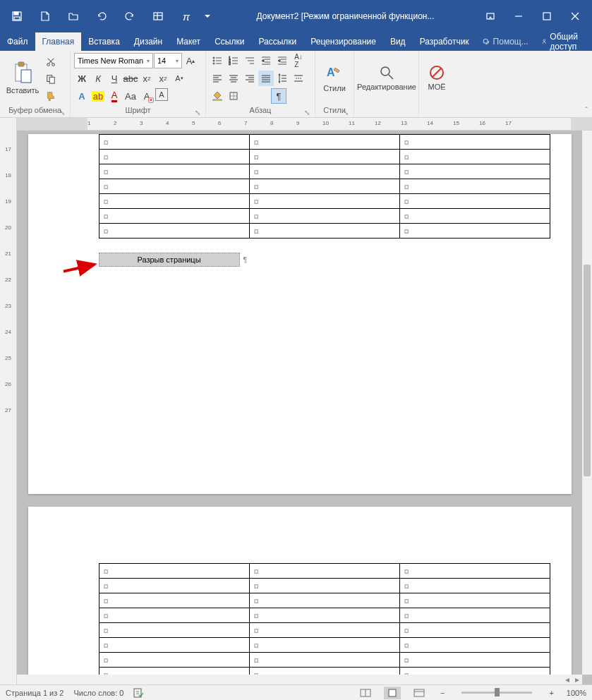  What do you see at coordinates (131, 96) in the screenshot?
I see `change-case-button: Aa` at bounding box center [131, 96].